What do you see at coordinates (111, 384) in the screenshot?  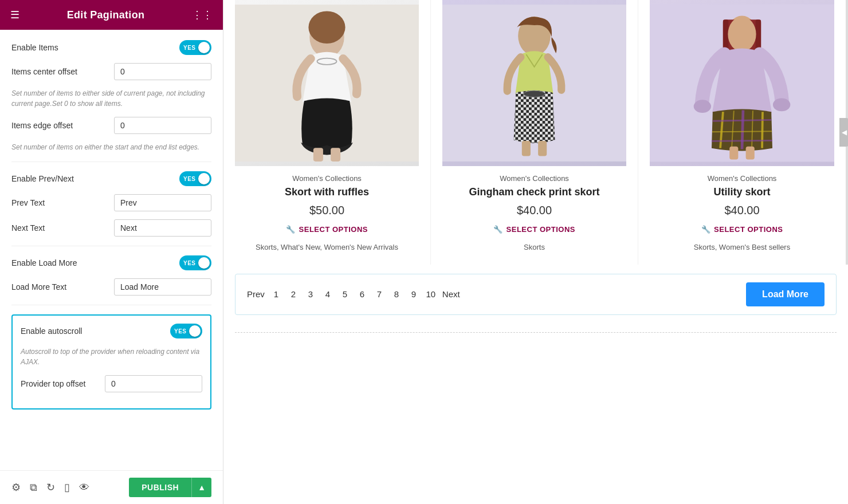 I see `provider-top-offset-row: Provider top offset` at bounding box center [111, 384].